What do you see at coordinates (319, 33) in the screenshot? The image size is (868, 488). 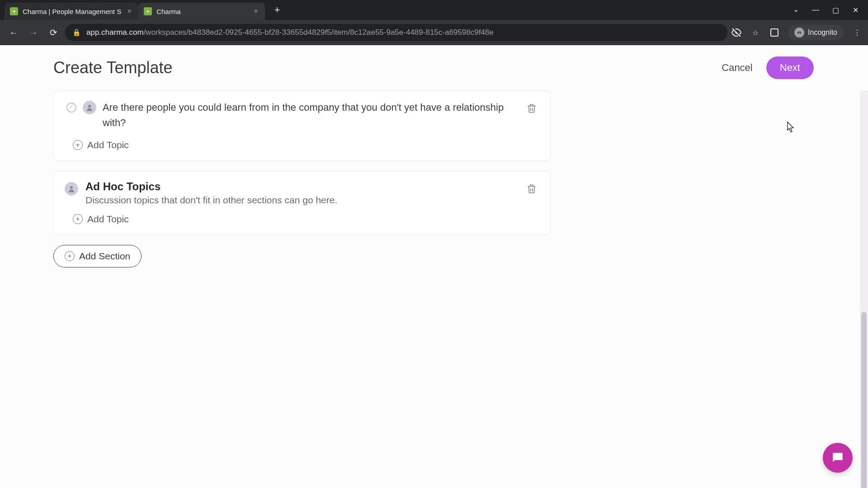 I see `url-path: /workspaces/b4838ed2-0925-4655-bf28-3365…` at bounding box center [319, 33].